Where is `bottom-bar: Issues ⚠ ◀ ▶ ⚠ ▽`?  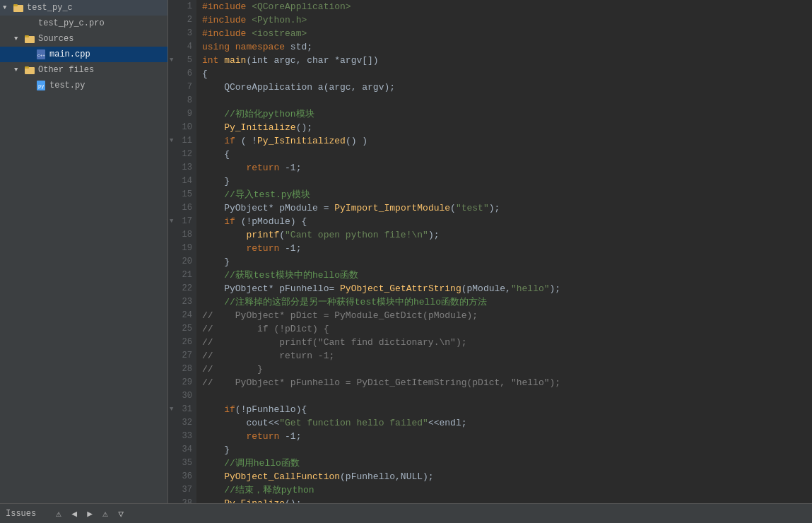 bottom-bar: Issues ⚠ ◀ ▶ ⚠ ▽ is located at coordinates (406, 513).